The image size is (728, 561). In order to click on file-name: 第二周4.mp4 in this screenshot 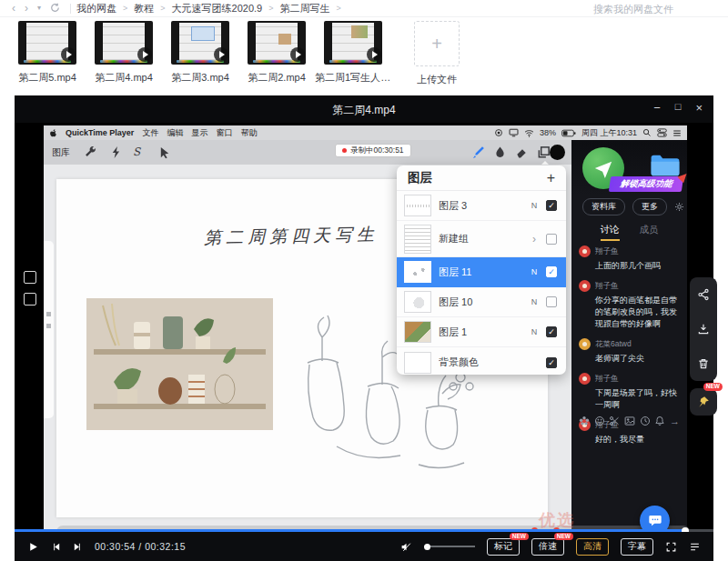, I will do `click(124, 78)`.